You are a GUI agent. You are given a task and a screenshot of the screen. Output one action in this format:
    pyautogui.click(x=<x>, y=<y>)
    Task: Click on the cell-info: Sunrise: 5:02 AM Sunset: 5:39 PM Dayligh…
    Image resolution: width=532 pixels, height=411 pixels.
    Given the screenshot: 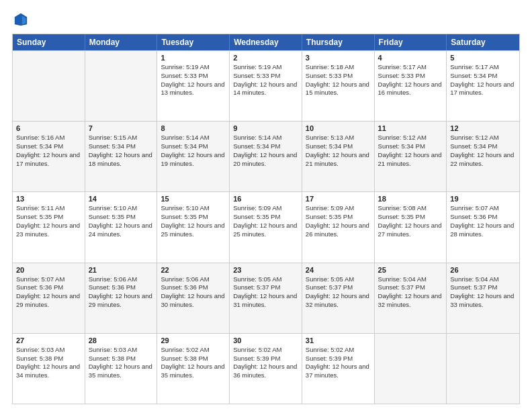 What is the action you would take?
    pyautogui.click(x=266, y=363)
    